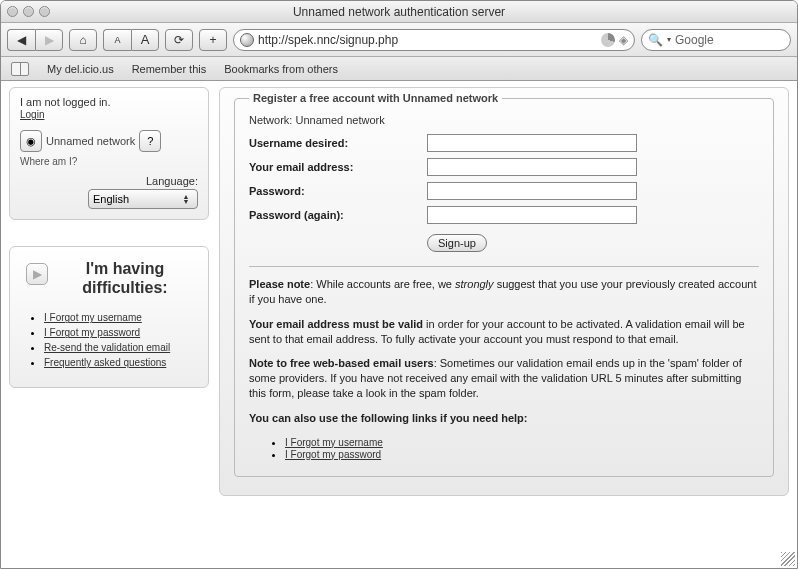 This screenshot has height=569, width=798. I want to click on email-input, so click(532, 167).